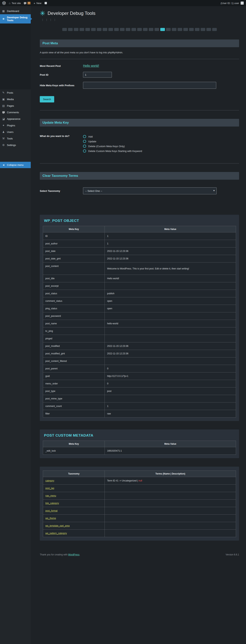 Image resolution: width=246 pixels, height=644 pixels. Describe the element at coordinates (150, 191) in the screenshot. I see `taxonomy-select: -- Select One --` at that location.